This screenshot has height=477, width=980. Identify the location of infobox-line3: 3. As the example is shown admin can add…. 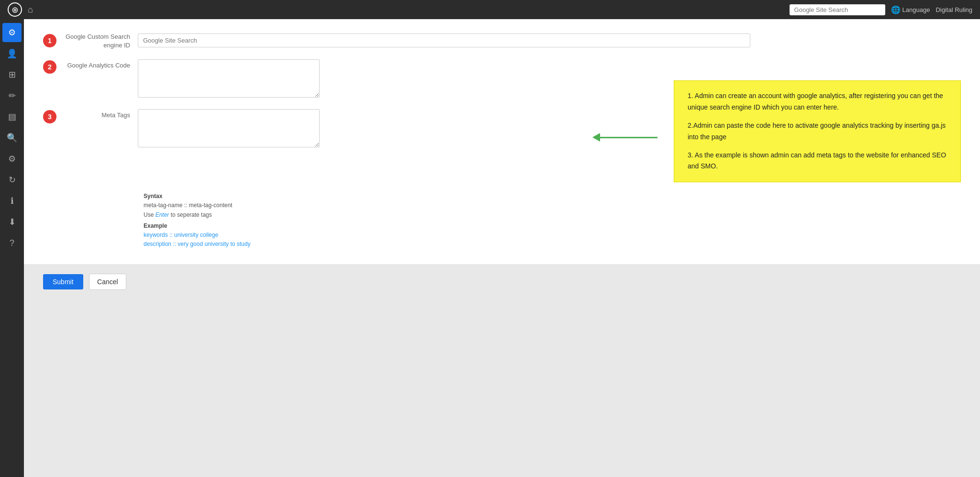
(817, 161).